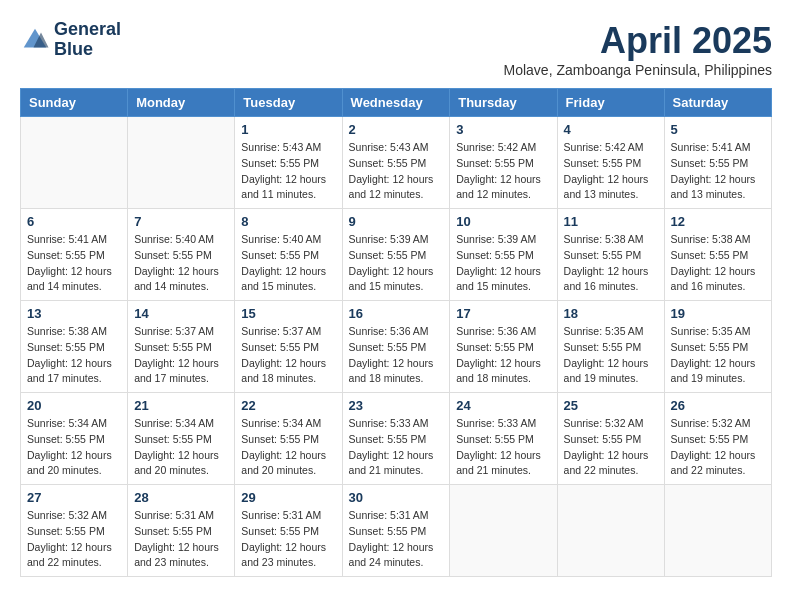 This screenshot has width=792, height=612. Describe the element at coordinates (396, 314) in the screenshot. I see `day-number: 16` at that location.